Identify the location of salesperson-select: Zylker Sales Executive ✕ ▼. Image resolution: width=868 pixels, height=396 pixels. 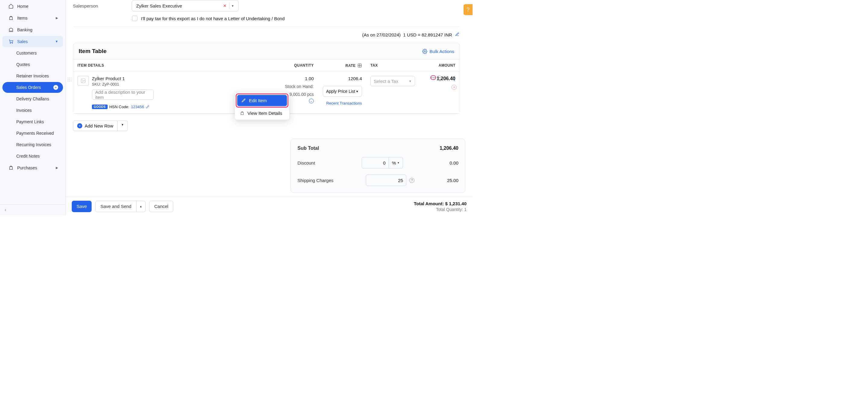
(185, 6).